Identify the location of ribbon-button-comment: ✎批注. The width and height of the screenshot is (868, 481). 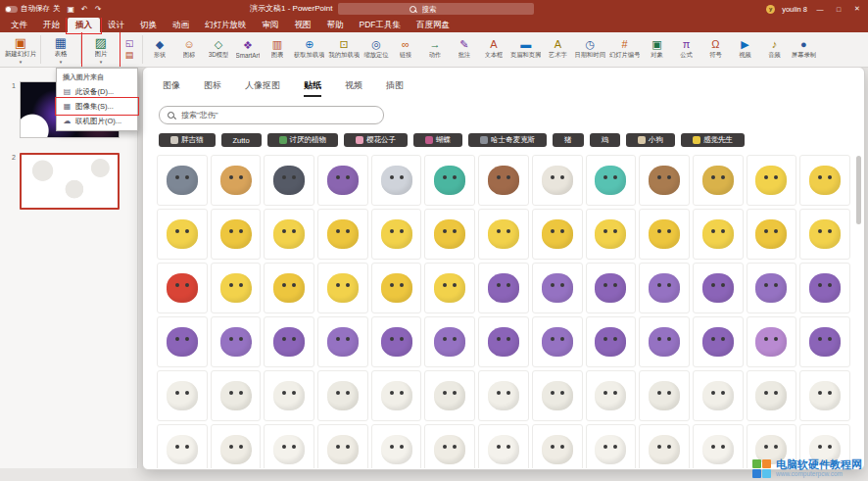
(464, 49).